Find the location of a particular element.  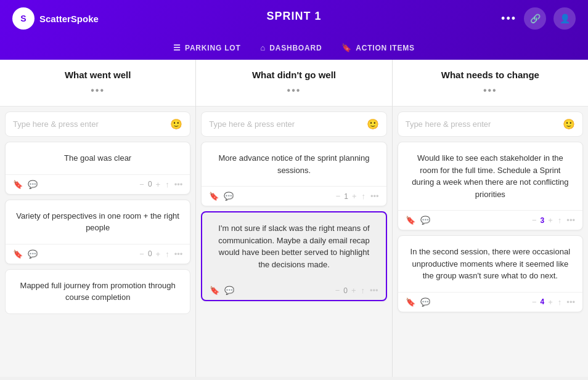

card-footer: 🔖 💬 − 0 + ↑ ••• is located at coordinates (293, 290).